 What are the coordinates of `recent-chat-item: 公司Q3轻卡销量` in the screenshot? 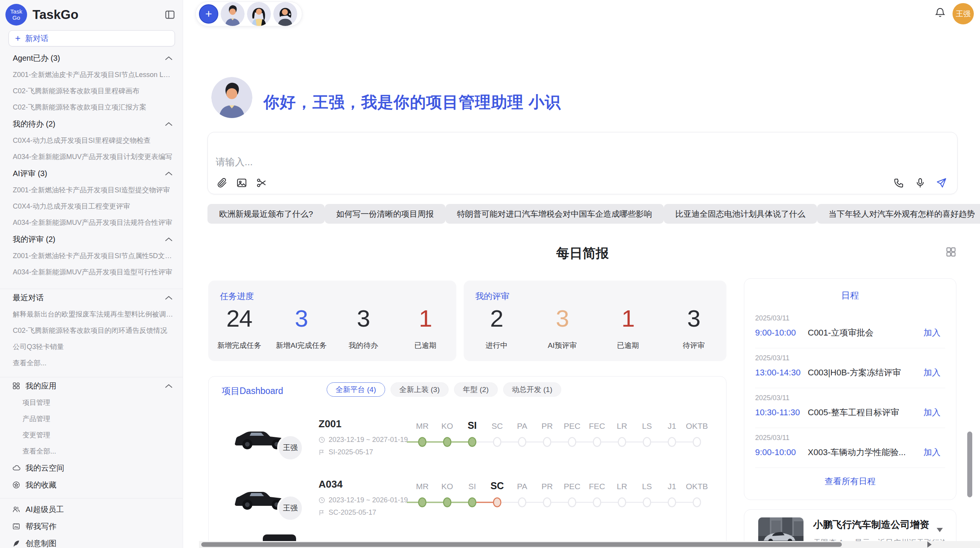 It's located at (91, 347).